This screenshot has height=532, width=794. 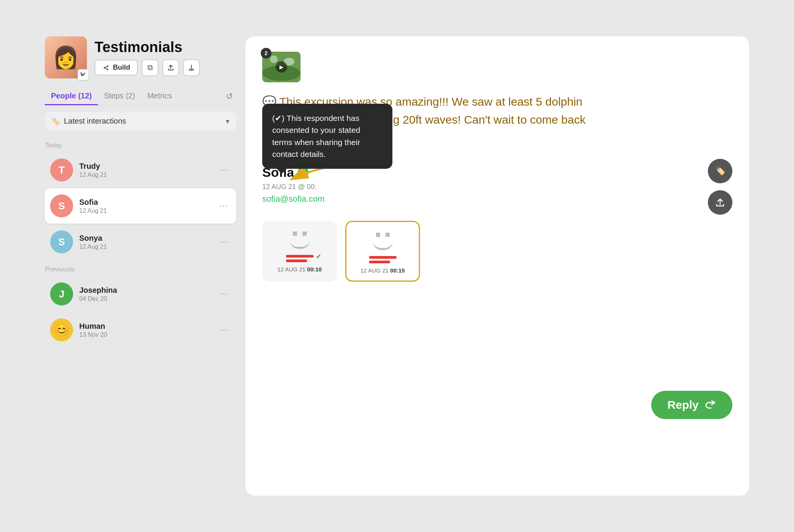 I want to click on person-avatar-sofia: S, so click(x=62, y=206).